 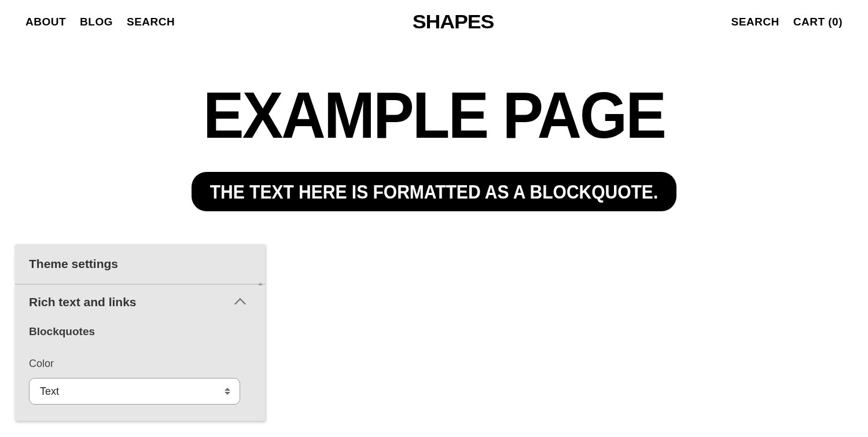 I want to click on nav-left: ABOUT BLOG SEARCH, so click(x=100, y=22).